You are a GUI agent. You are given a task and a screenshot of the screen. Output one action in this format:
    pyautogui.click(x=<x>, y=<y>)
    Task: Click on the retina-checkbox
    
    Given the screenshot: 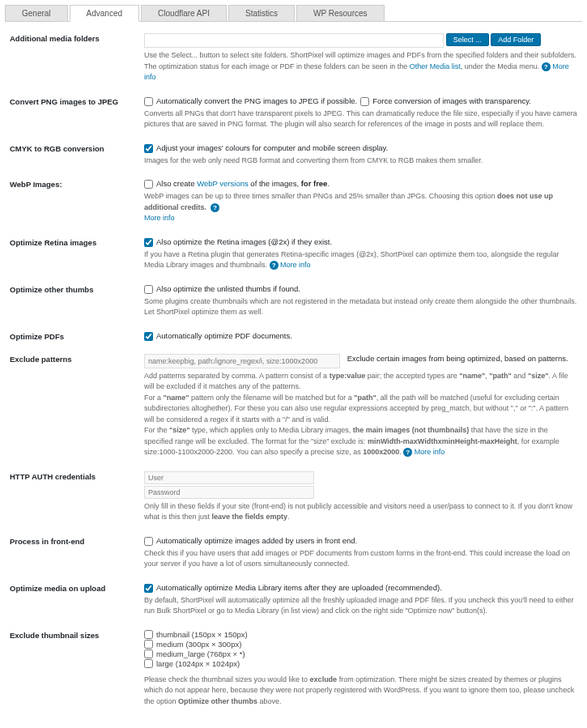 What is the action you would take?
    pyautogui.click(x=149, y=243)
    